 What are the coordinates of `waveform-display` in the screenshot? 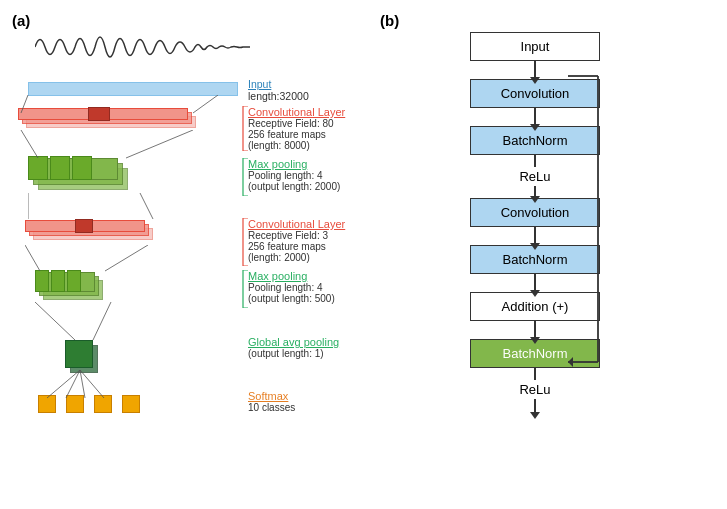 It's located at (142, 47).